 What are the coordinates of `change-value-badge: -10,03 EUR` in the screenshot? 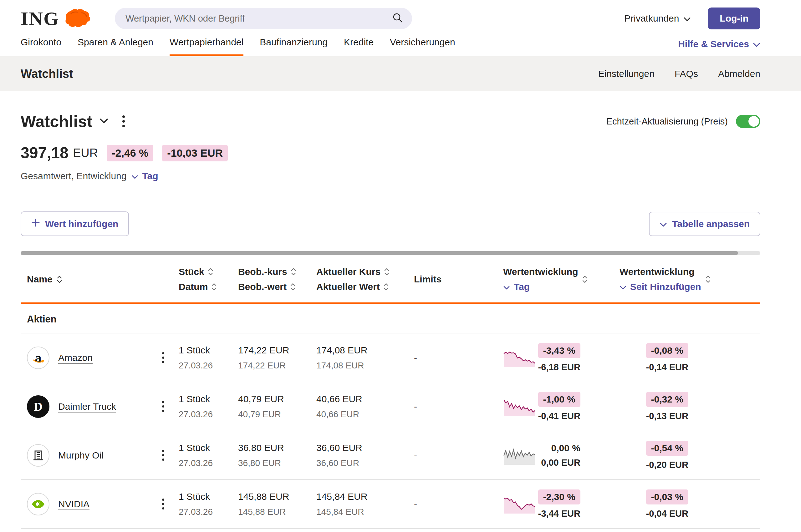 It's located at (195, 153).